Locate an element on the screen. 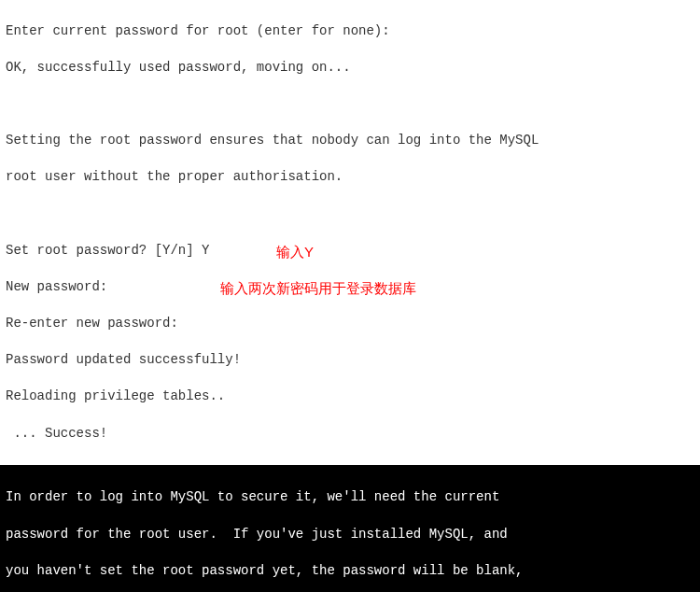 Image resolution: width=700 pixels, height=592 pixels. terminal-line: Set root password? [Y/n] Y is located at coordinates (107, 250).